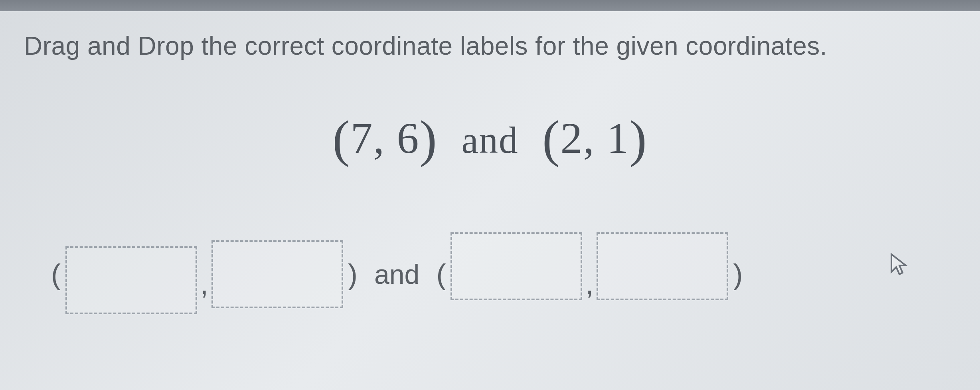 The height and width of the screenshot is (390, 980). Describe the element at coordinates (618, 138) in the screenshot. I see `coord-2-y: 1` at that location.